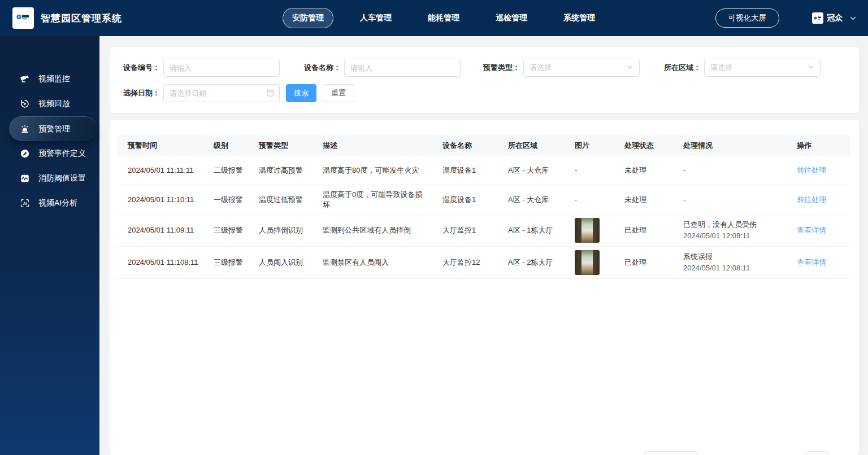 This screenshot has height=455, width=868. Describe the element at coordinates (25, 129) in the screenshot. I see `alarm-icon` at that location.